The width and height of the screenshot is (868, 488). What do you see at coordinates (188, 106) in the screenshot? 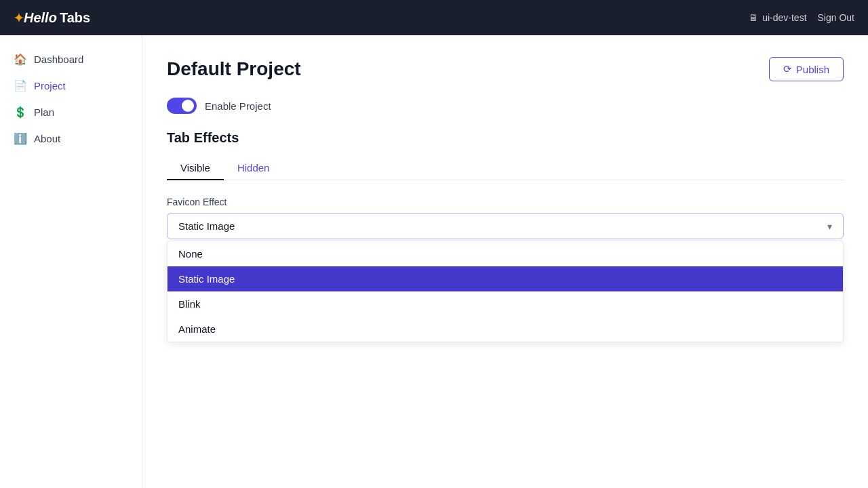
I see `toggle-thumb` at bounding box center [188, 106].